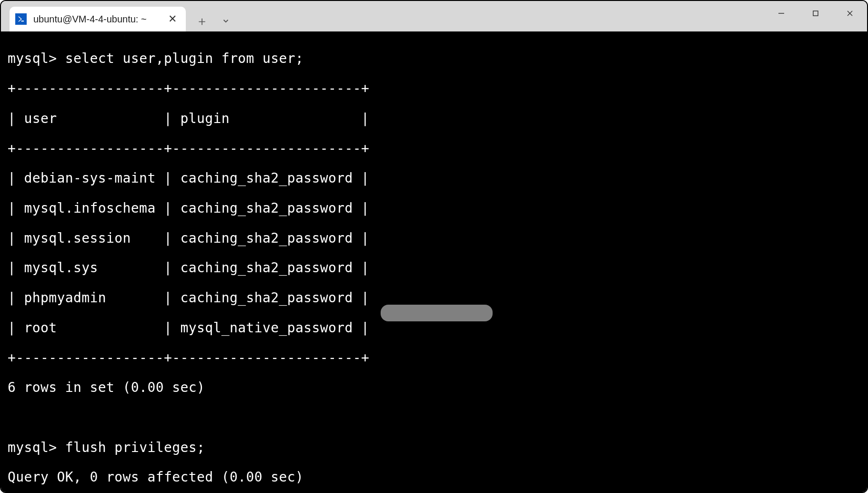 The width and height of the screenshot is (868, 493). What do you see at coordinates (202, 21) in the screenshot?
I see `new-tab-button: ＋` at bounding box center [202, 21].